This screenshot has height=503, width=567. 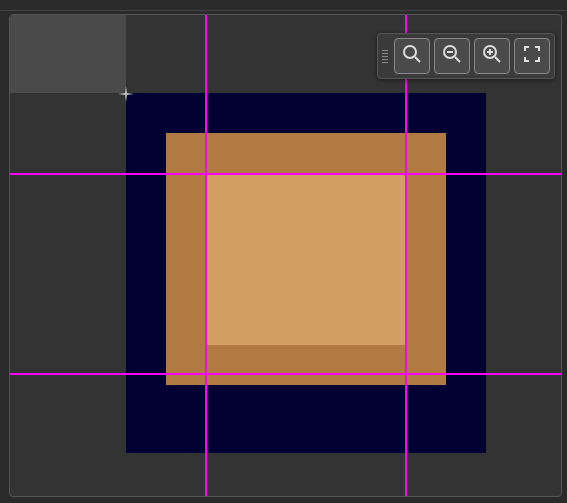 I want to click on toolbar-drag-handle-icon, so click(x=385, y=56).